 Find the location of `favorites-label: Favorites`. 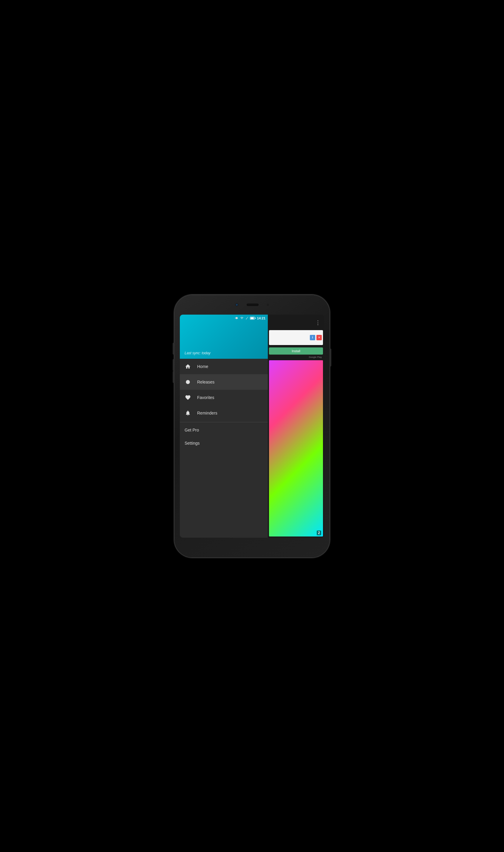

favorites-label: Favorites is located at coordinates (206, 398).